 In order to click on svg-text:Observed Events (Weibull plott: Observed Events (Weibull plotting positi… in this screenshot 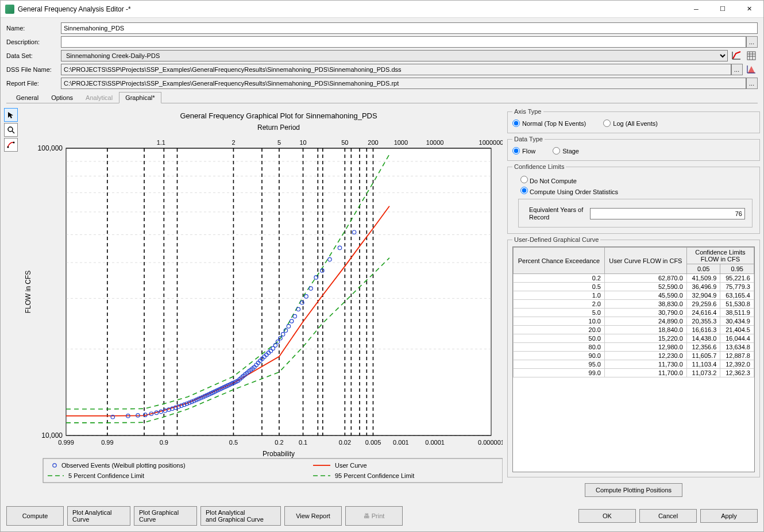, I will do `click(124, 465)`.